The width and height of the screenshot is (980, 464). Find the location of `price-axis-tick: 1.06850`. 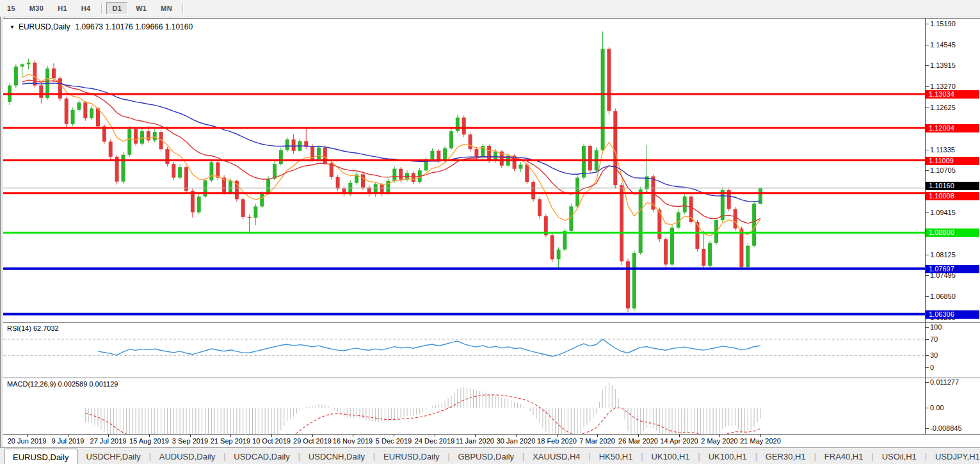

price-axis-tick: 1.06850 is located at coordinates (943, 296).